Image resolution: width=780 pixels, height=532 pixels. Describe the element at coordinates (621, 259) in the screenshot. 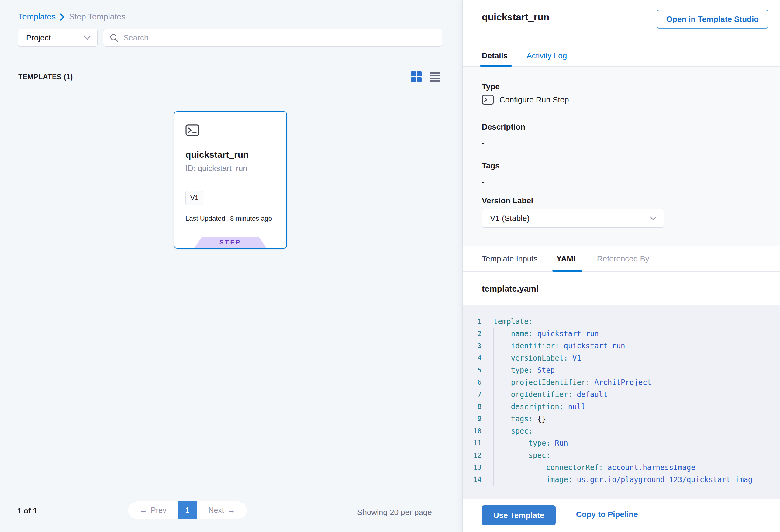

I see `yaml-tabbar: Template Inputs YAML Referenced By` at that location.